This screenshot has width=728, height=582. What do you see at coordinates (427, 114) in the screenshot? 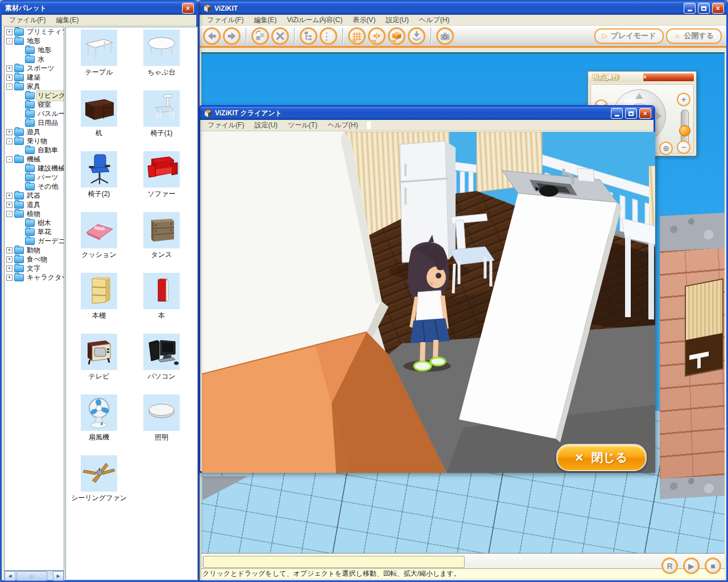
I see `client-titlebar: ViZiKIT クライアント ×` at bounding box center [427, 114].